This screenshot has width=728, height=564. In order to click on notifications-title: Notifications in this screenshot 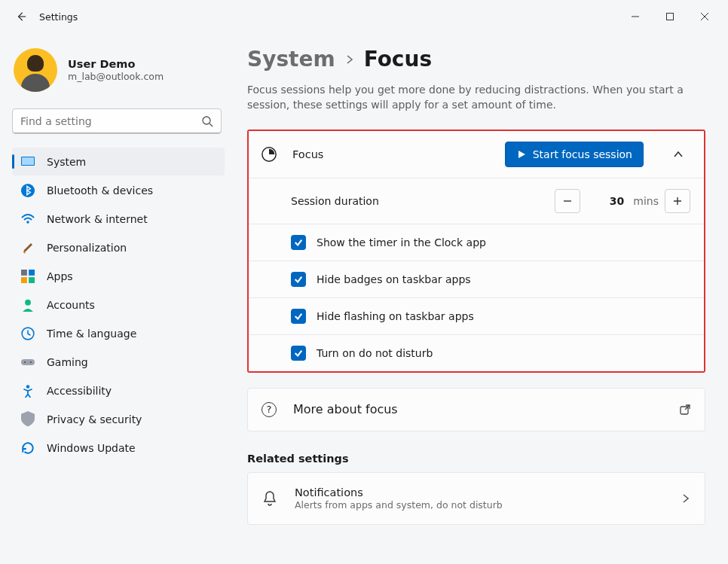, I will do `click(399, 492)`.